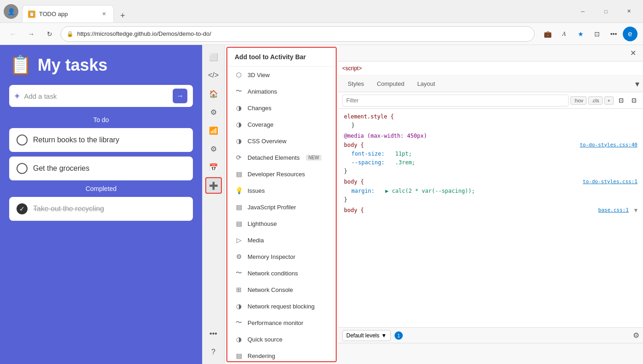 The image size is (643, 364). Describe the element at coordinates (32, 14) in the screenshot. I see `tab-favicon: 📋` at that location.